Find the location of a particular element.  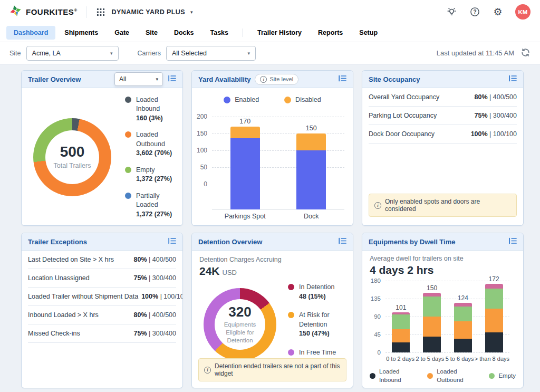

x-axis-label: 2 to 5 days is located at coordinates (430, 359).